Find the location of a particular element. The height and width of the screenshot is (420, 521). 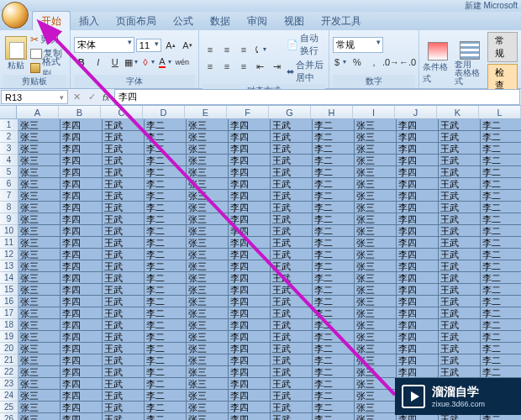

col-header: L is located at coordinates (500, 113).